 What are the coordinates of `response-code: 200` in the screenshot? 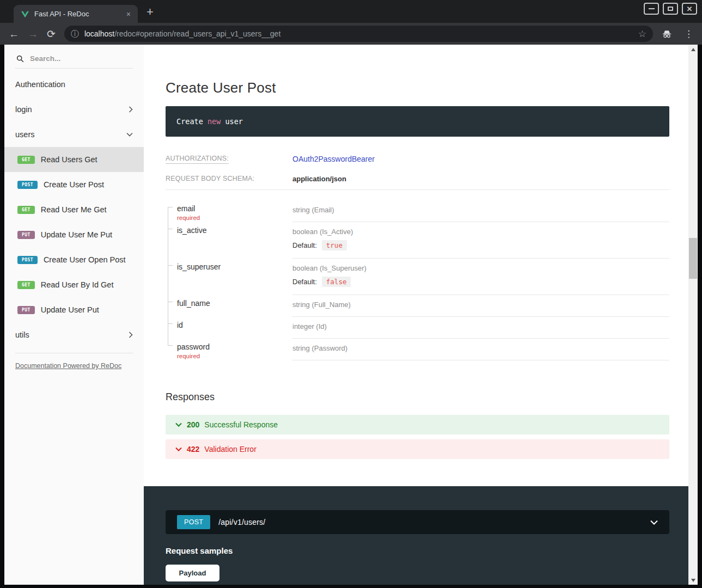 It's located at (193, 425).